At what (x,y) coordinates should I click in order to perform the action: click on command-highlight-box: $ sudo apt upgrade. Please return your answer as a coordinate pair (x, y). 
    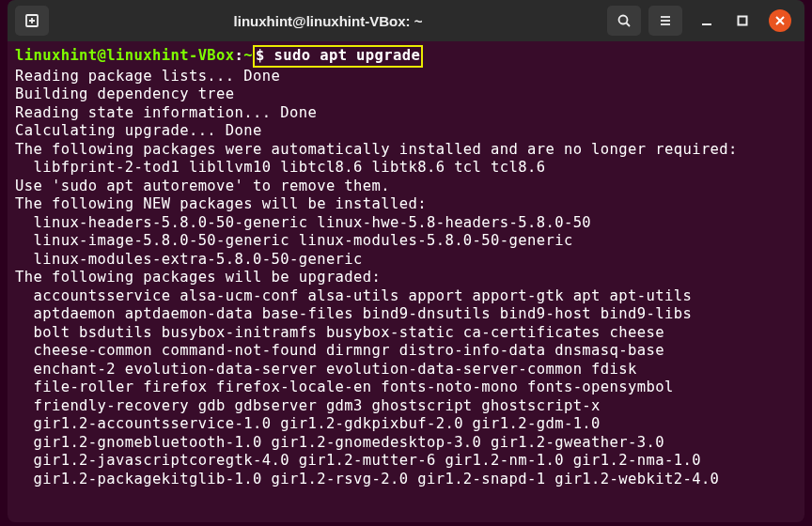
    Looking at the image, I should click on (338, 56).